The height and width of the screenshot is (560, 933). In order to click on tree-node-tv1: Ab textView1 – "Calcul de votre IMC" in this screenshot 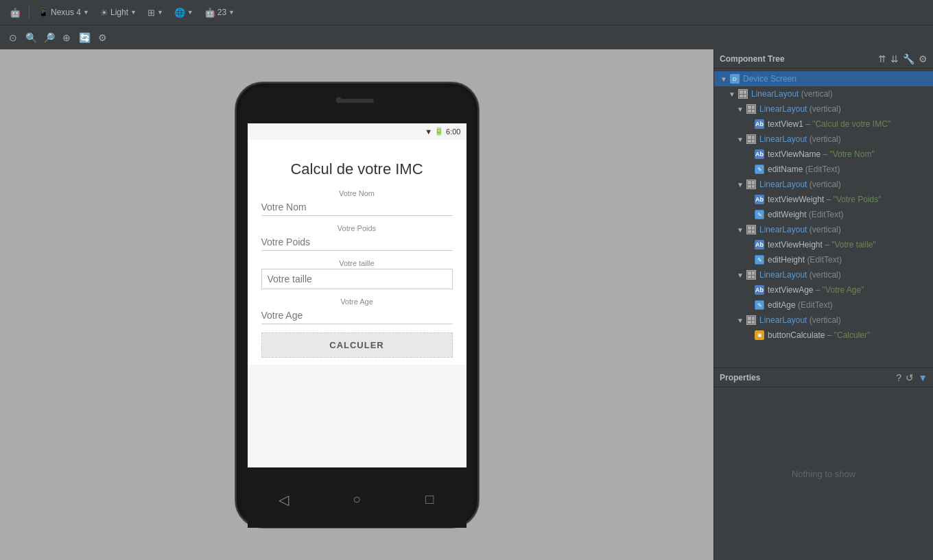, I will do `click(823, 124)`.